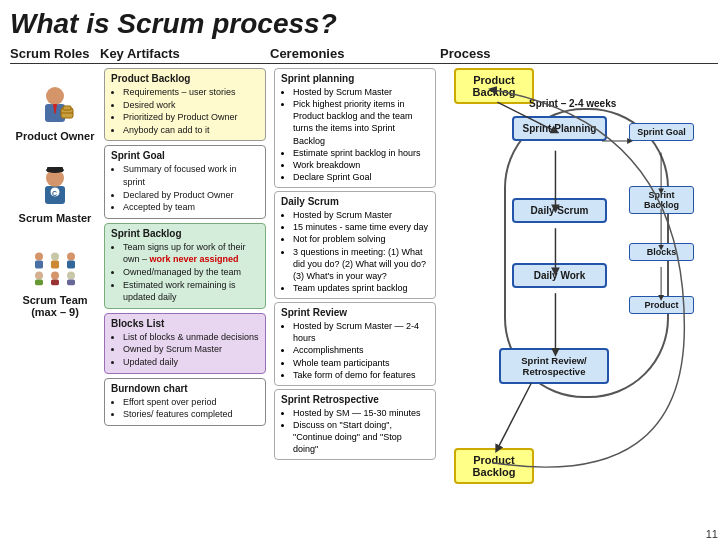 This screenshot has width=728, height=546. I want to click on ceremony-sprint-review: Sprint Review Hosted by Scrum Master — 2…, so click(355, 344).